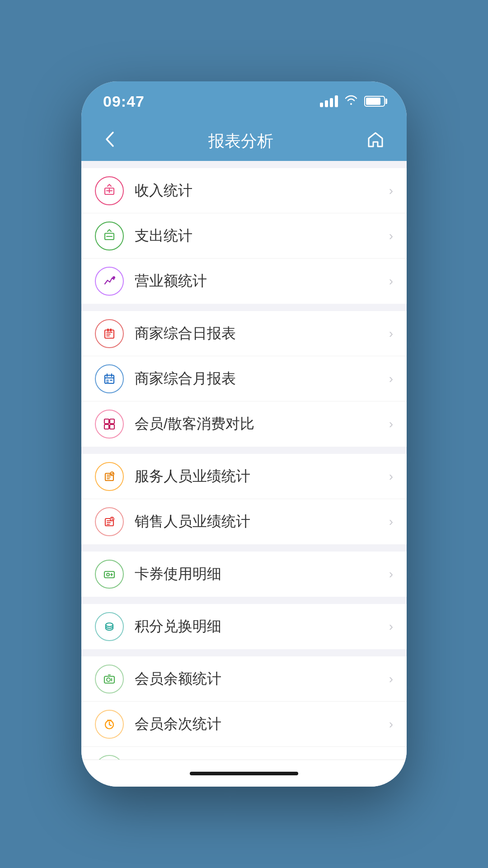  Describe the element at coordinates (262, 522) in the screenshot. I see `sales-staff-label: 销售人员业绩统计` at that location.